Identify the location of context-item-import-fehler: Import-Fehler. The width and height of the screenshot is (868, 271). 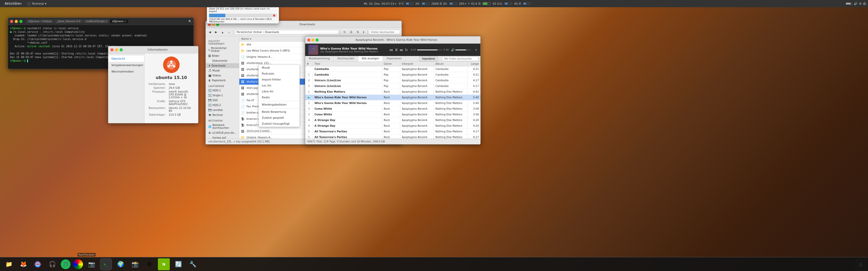
(279, 79).